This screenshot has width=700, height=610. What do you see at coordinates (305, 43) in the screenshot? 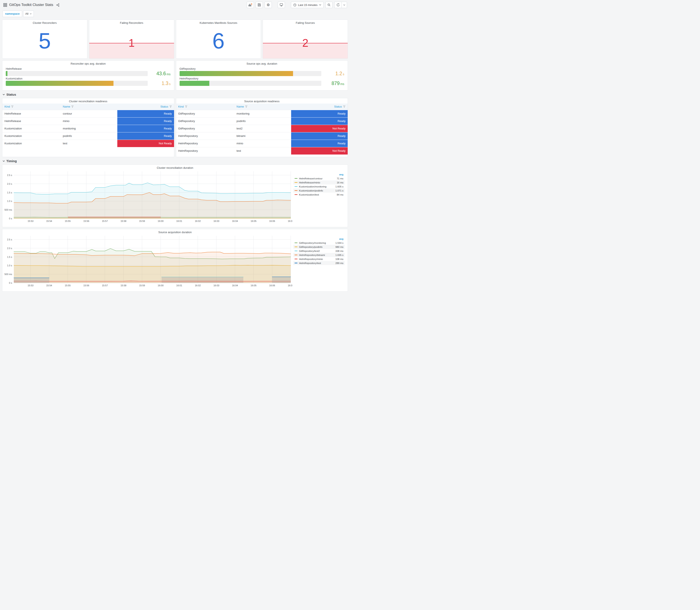
I see `stat-value: 2` at bounding box center [305, 43].